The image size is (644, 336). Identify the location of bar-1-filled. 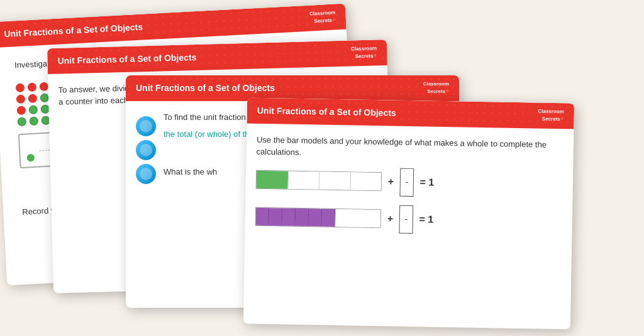
(272, 180).